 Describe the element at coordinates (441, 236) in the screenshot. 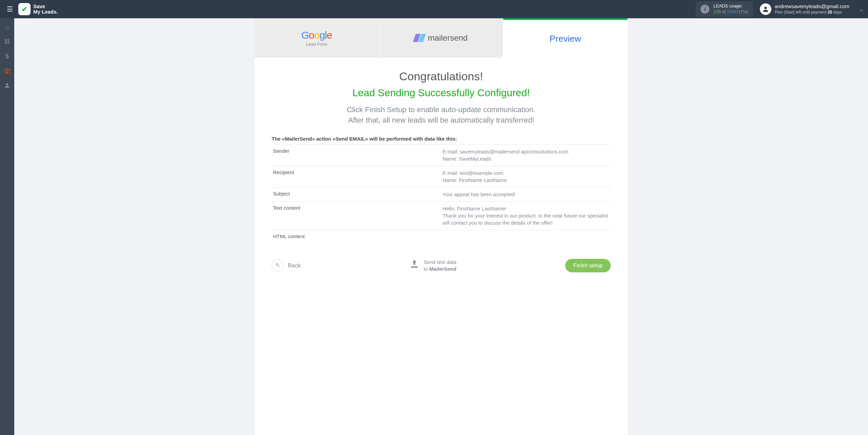

I see `table-row: HTML content` at that location.